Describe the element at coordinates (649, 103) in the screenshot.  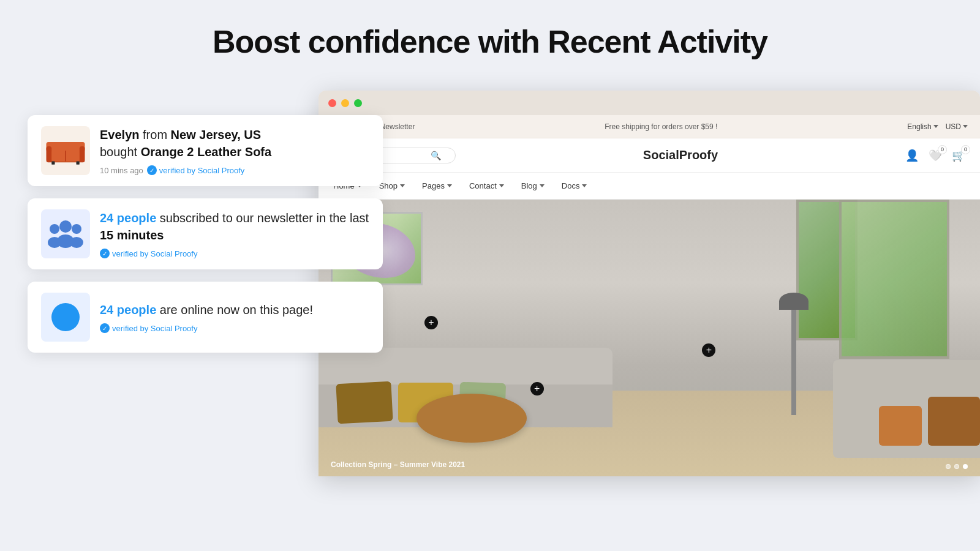
I see `browser-chrome` at that location.